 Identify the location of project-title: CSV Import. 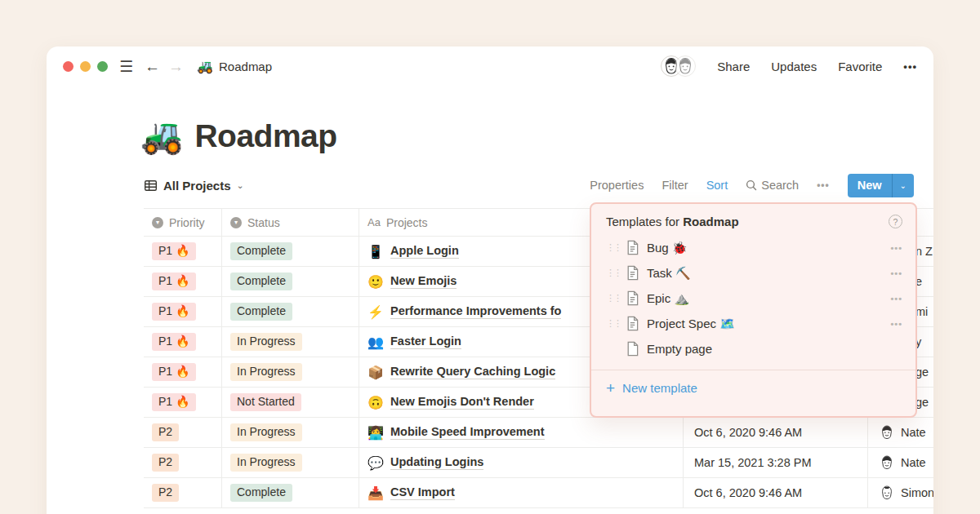
(423, 493).